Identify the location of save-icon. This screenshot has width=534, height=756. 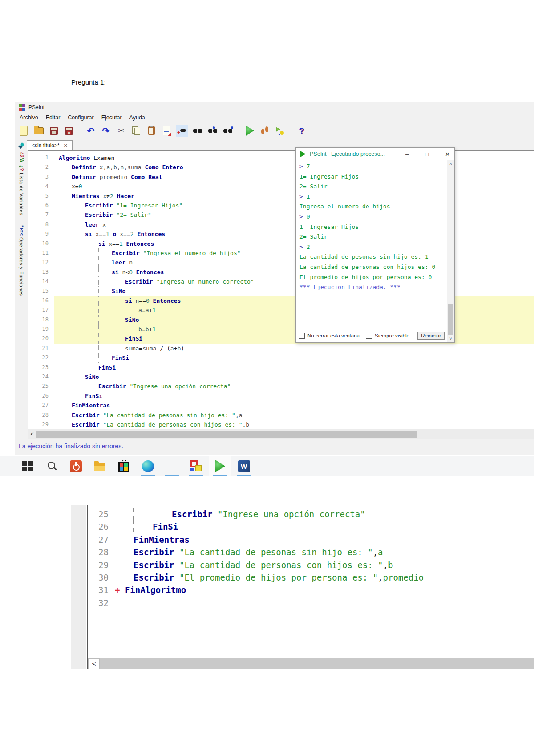
(54, 131).